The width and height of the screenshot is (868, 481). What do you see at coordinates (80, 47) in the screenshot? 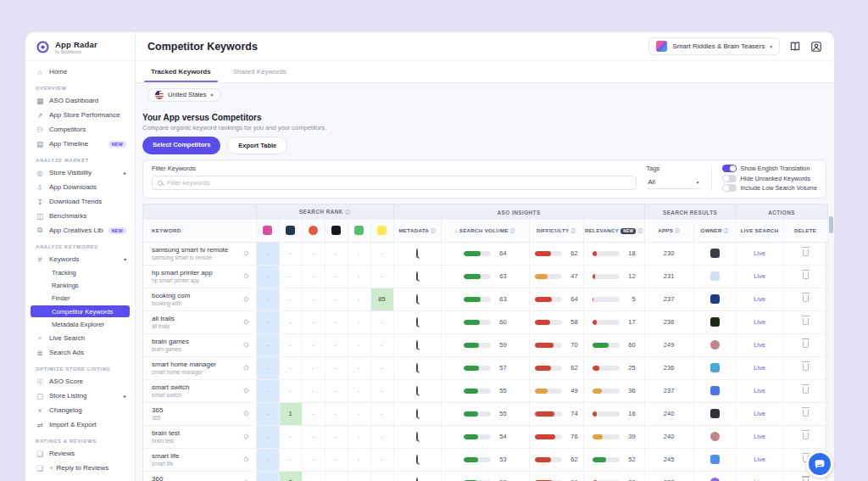
I see `app-radar-logo: App Radar by SplitMetrics` at bounding box center [80, 47].